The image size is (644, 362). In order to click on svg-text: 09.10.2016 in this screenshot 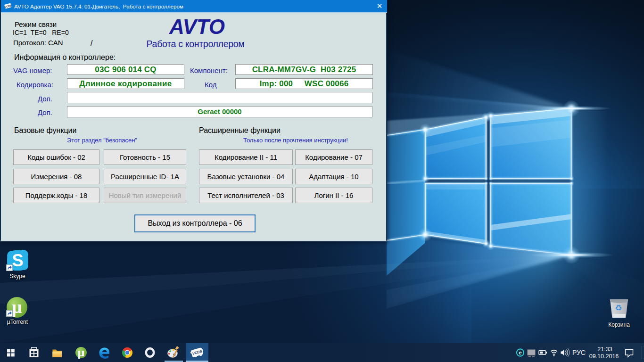, I will do `click(604, 356)`.